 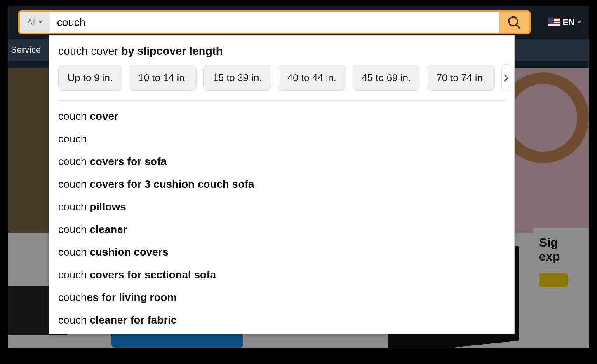 What do you see at coordinates (282, 51) in the screenshot?
I see `refinement-title: couch cover by slipcover length` at bounding box center [282, 51].